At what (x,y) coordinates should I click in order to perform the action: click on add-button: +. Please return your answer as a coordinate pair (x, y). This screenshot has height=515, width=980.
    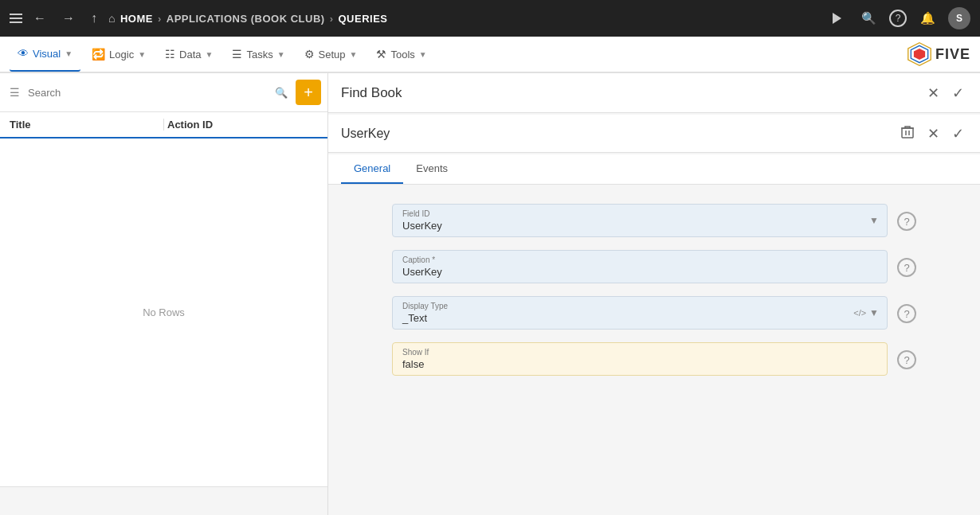
    Looking at the image, I should click on (308, 92).